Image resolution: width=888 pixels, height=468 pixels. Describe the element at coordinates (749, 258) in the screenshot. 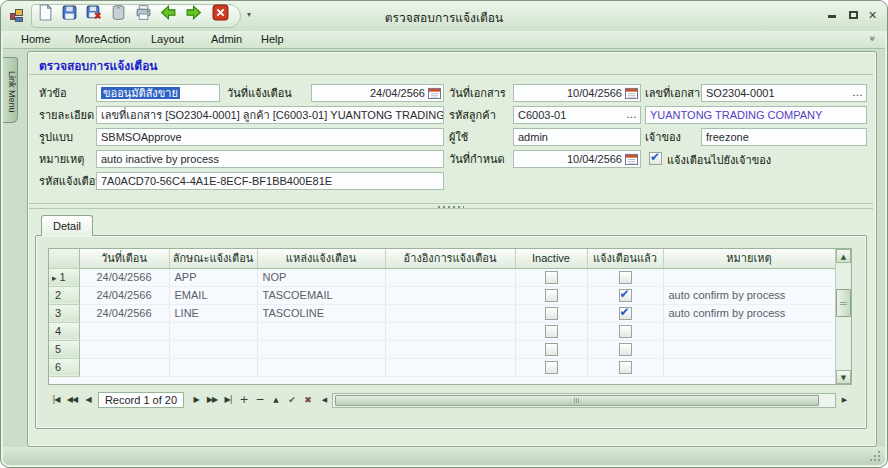

I see `column-header-remark: หมายเหตุ` at that location.